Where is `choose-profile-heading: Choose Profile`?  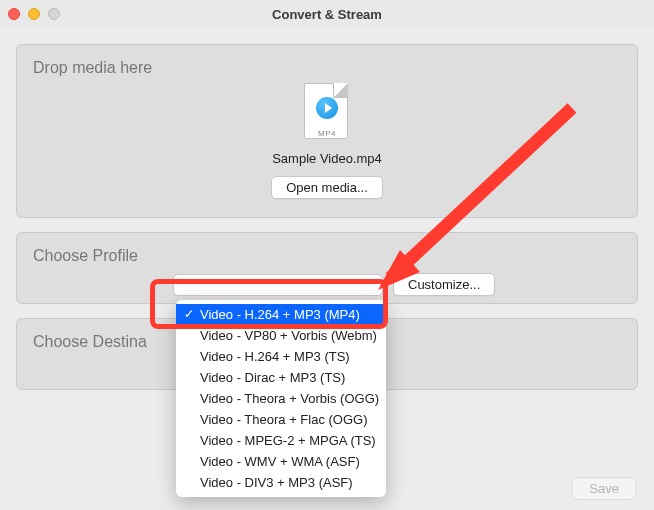 choose-profile-heading: Choose Profile is located at coordinates (327, 256).